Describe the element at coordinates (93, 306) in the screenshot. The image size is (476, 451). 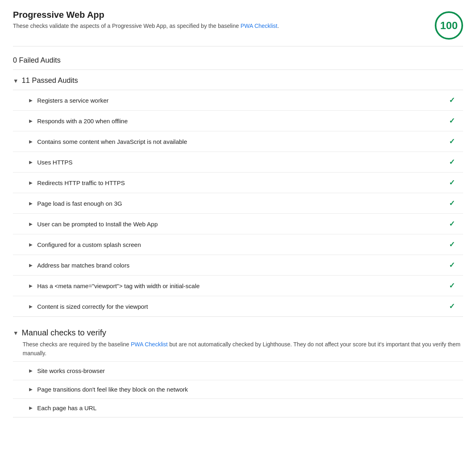
I see `audit-item-label: Content is sized correctly for the viewp…` at that location.